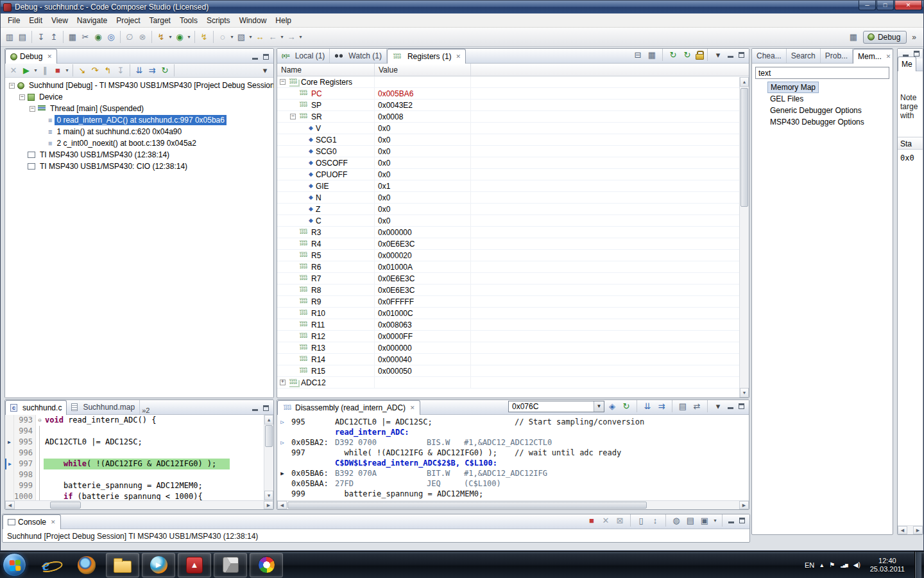  Describe the element at coordinates (513, 505) in the screenshot. I see `disassembly-horizontal-scrollbar: ◀ ▶` at that location.